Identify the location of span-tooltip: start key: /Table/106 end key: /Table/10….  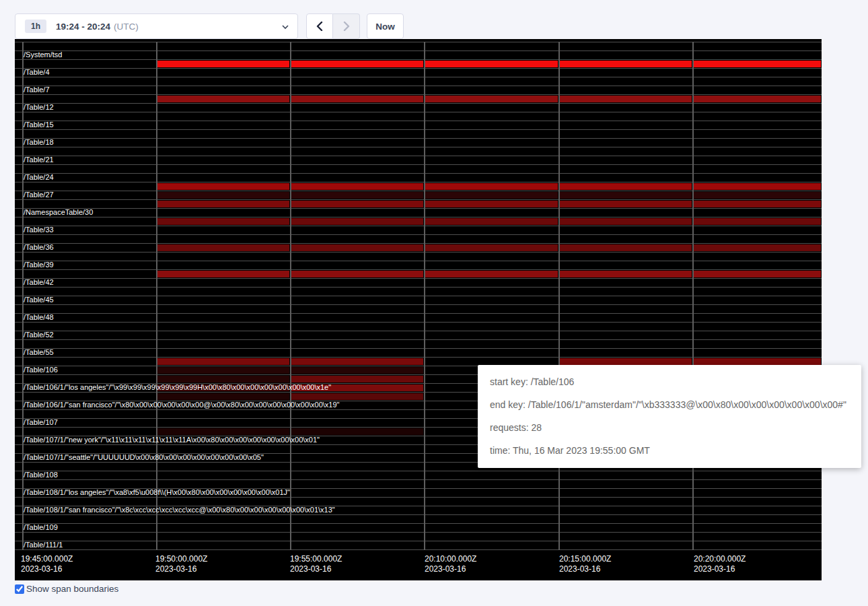
(670, 416).